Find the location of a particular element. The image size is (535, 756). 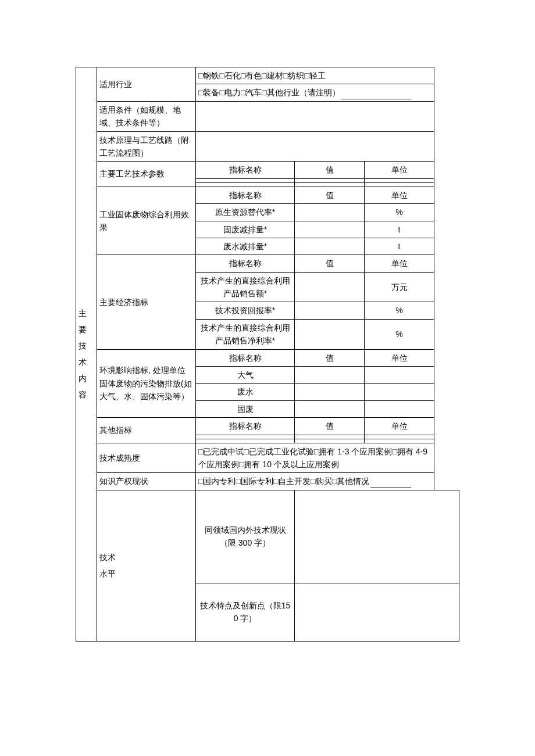

econ-row-name: 技术产生的直接综合利用产品销售净利率* is located at coordinates (245, 334).